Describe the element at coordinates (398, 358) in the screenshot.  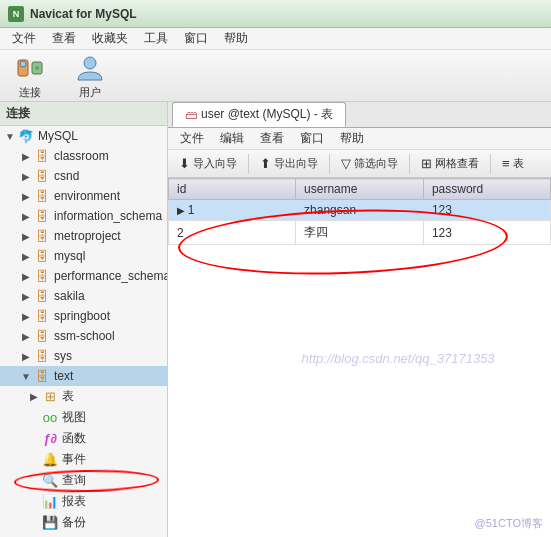
I see `watermark: http://blog.csdn.net/qq_37171353` at that location.